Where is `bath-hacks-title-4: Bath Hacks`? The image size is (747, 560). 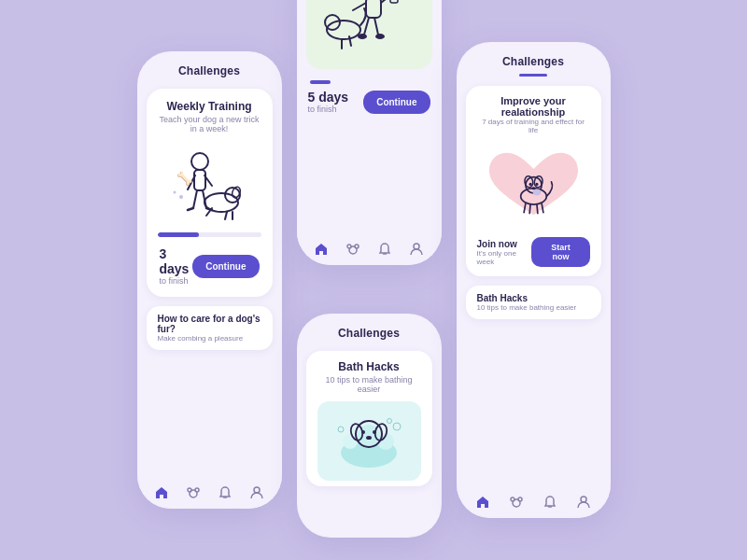
bath-hacks-title-4: Bath Hacks is located at coordinates (534, 299).